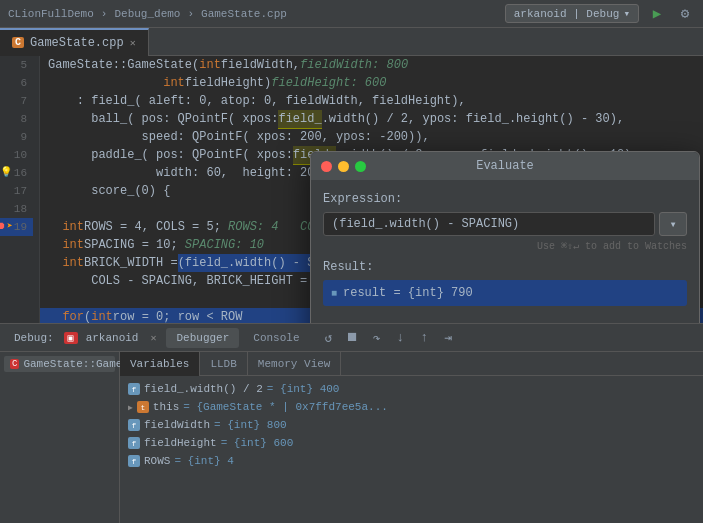 The width and height of the screenshot is (703, 523). Describe the element at coordinates (16, 65) in the screenshot. I see `gutter-5: 5` at that location.